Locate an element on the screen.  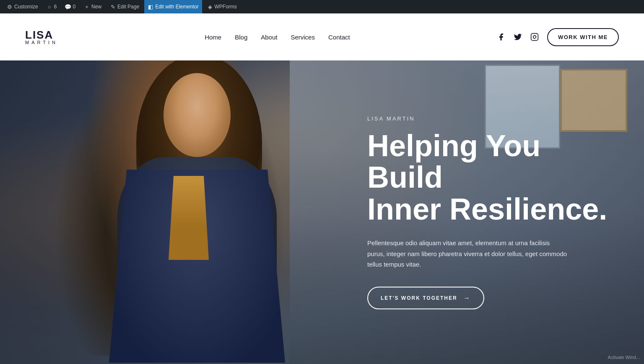
admin-bar: ⚙ Customize ○ 6 💬 0 + New ✎ Edit Page ◧ … is located at coordinates (322, 7).